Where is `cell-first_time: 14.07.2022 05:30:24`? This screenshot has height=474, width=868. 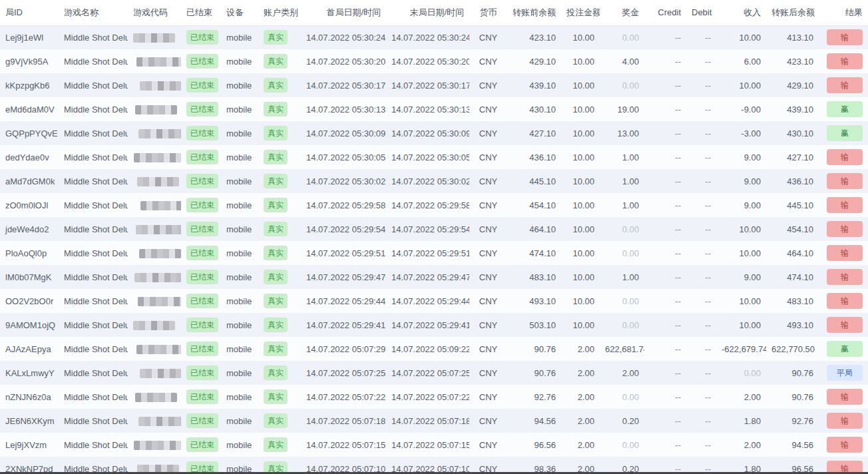 cell-first_time: 14.07.2022 05:30:24 is located at coordinates (343, 37).